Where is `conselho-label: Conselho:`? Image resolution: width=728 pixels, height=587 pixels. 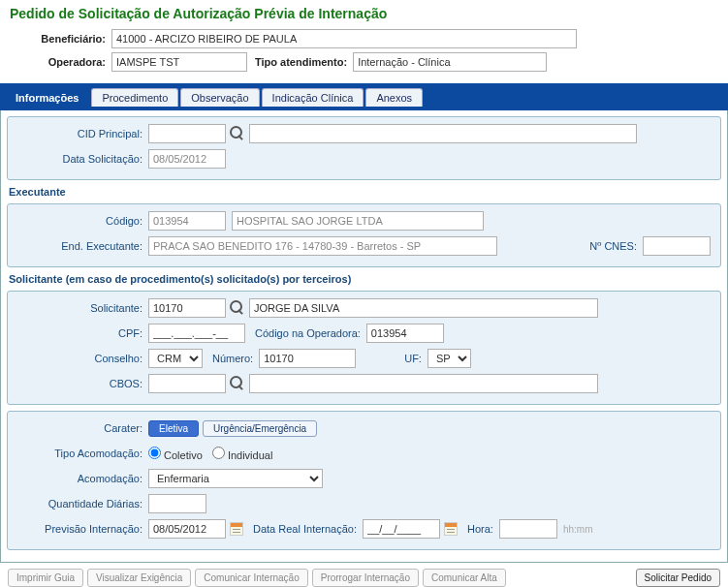
conselho-label: Conselho: is located at coordinates (83, 358).